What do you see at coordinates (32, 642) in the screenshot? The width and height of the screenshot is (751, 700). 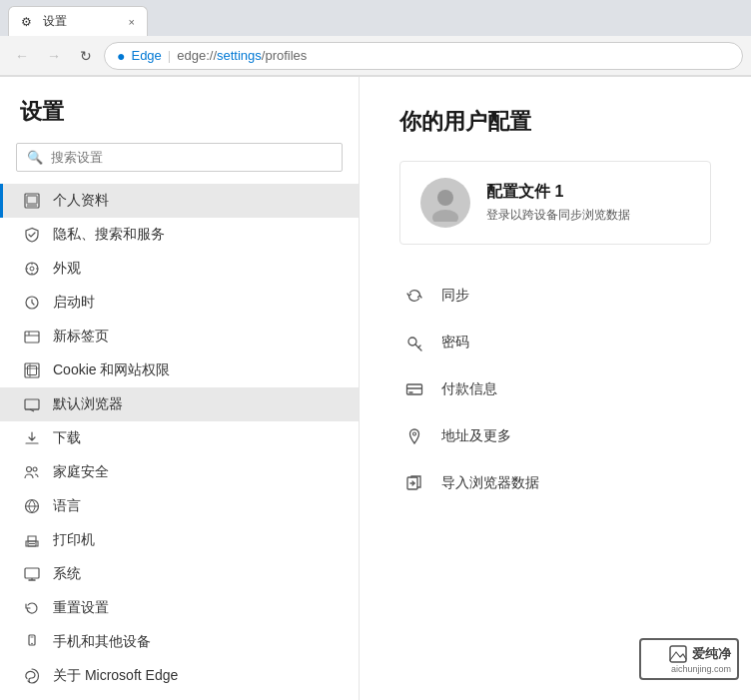 I see `mobile-icon` at bounding box center [32, 642].